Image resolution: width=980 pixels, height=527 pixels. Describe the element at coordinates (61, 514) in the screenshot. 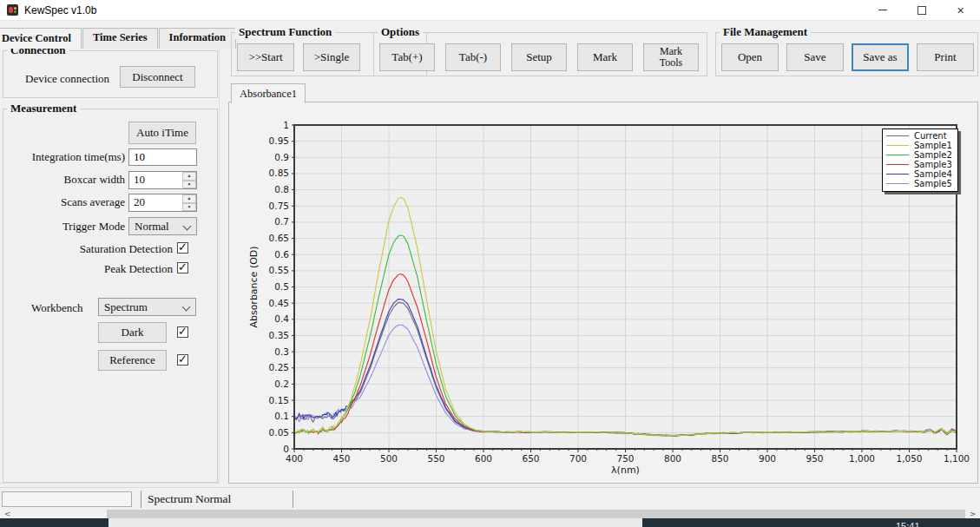

I see `scrollbar-thumb` at that location.